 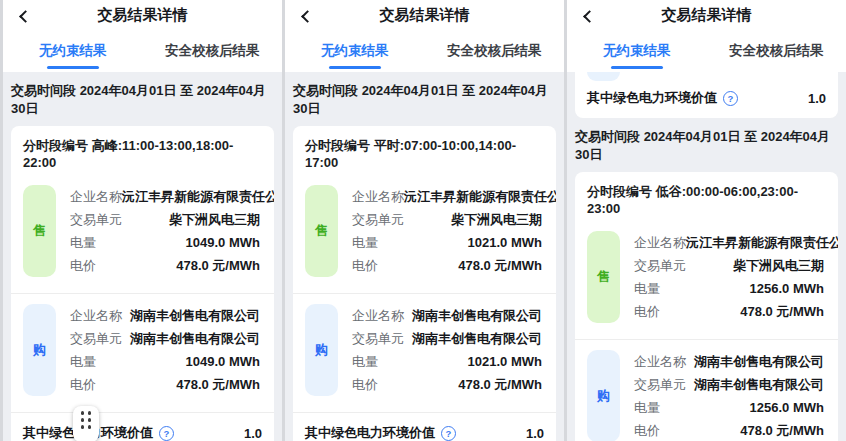 I want to click on energy-value: 1021.0 MWh, so click(x=505, y=362).